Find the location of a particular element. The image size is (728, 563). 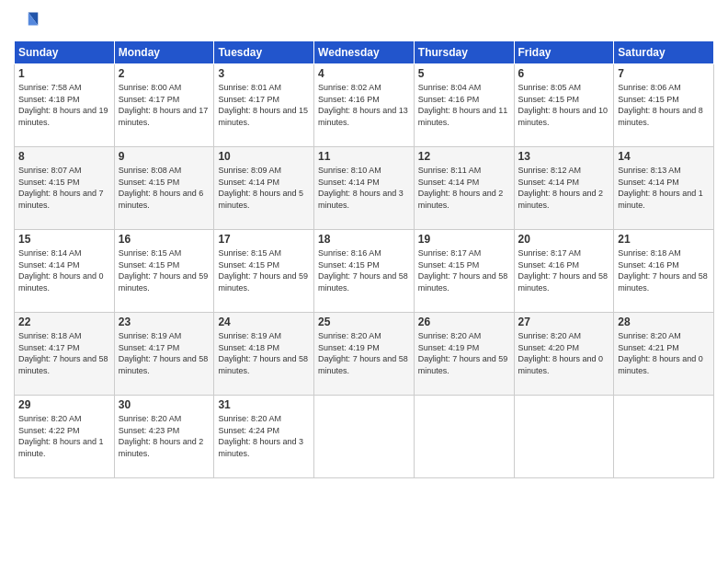

day-number: 8 is located at coordinates (64, 156).